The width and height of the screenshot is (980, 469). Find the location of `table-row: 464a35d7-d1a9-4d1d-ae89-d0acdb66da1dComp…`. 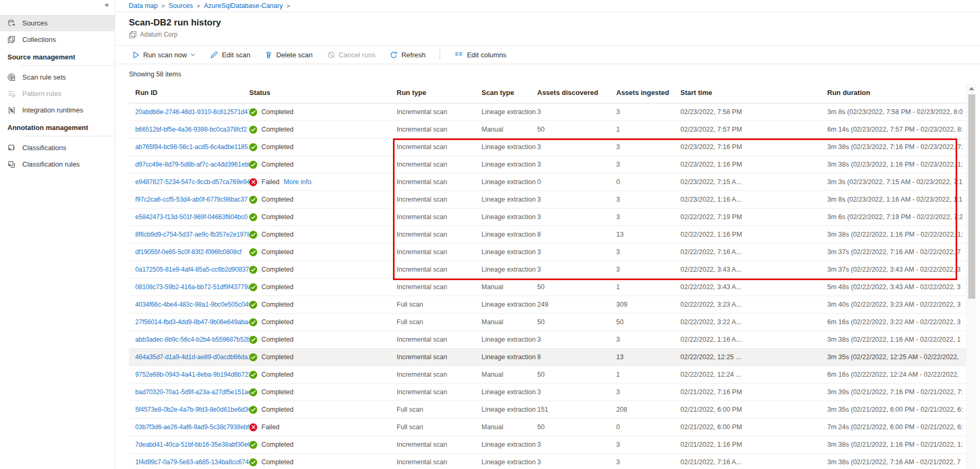

table-row: 464a35d7-d1a9-4d1d-ae89-d0acdb66da1dComp… is located at coordinates (547, 358).